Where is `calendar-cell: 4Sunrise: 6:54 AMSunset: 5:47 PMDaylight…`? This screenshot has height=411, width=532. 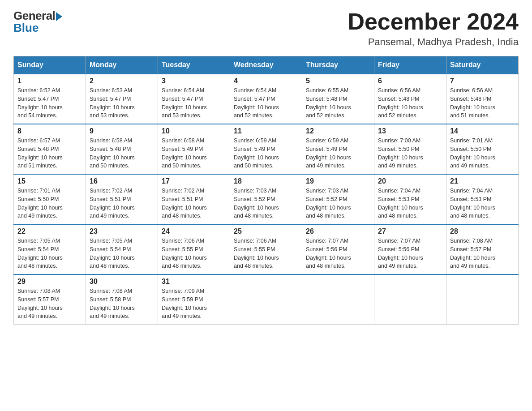 calendar-cell: 4Sunrise: 6:54 AMSunset: 5:47 PMDaylight… is located at coordinates (266, 99).